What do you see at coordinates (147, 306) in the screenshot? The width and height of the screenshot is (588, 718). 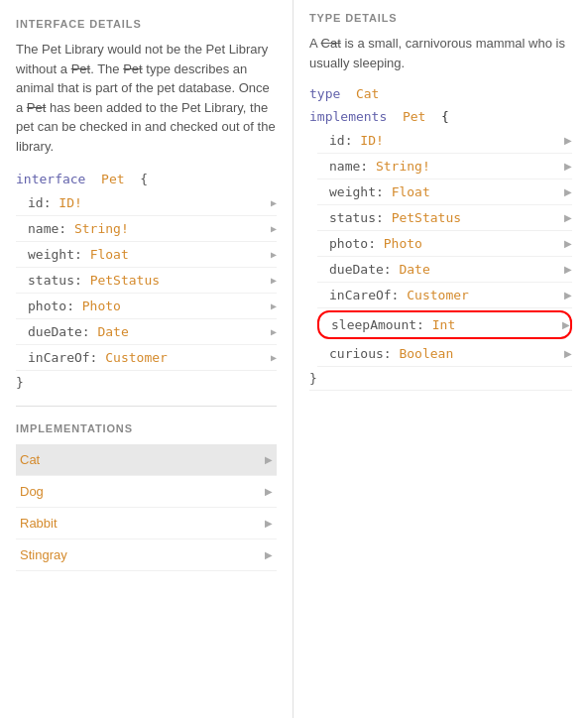 I see `field-photo: photo: Photo ▶` at bounding box center [147, 306].